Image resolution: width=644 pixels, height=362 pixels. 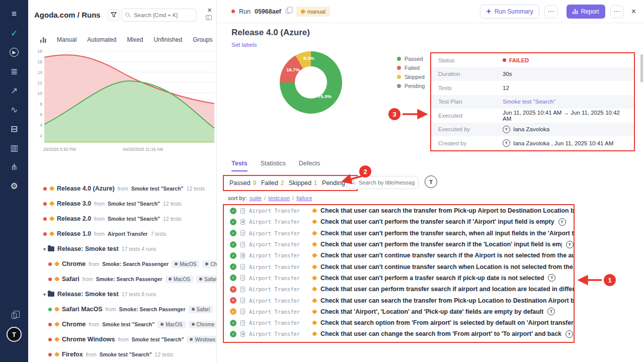 I want to click on detail-tab: Defects, so click(x=309, y=166).